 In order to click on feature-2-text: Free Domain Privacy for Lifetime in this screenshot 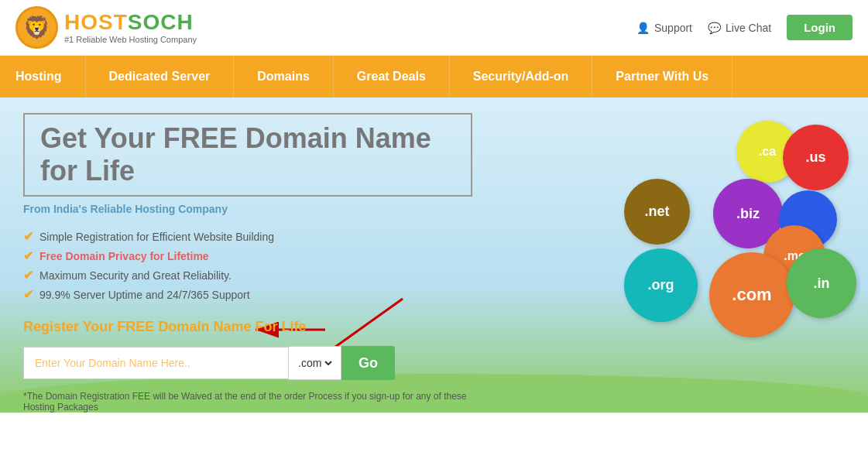, I will do `click(124, 256)`.